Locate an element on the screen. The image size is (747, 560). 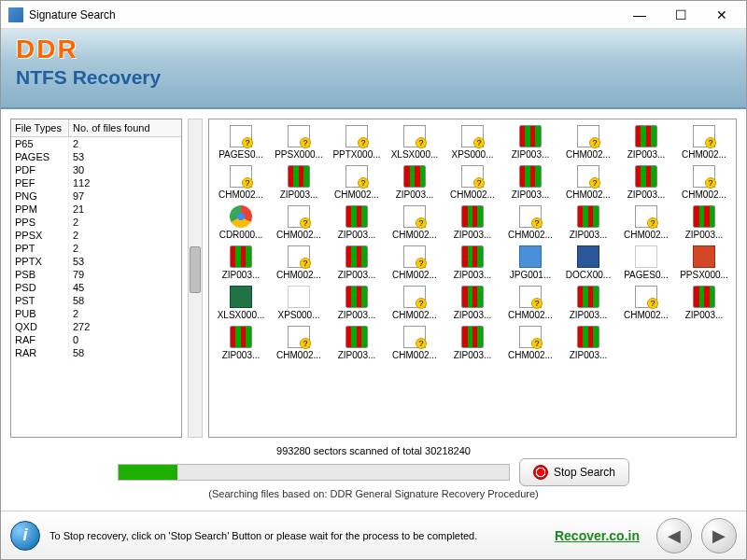
table-row: PAGES53 is located at coordinates (96, 157).